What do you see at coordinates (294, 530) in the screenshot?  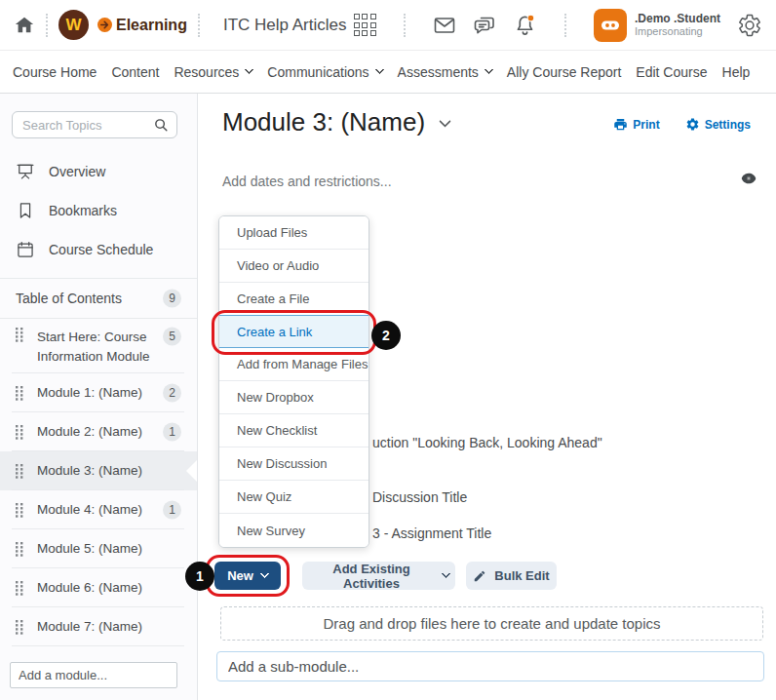 I see `menu-item-new-survey: New Survey` at bounding box center [294, 530].